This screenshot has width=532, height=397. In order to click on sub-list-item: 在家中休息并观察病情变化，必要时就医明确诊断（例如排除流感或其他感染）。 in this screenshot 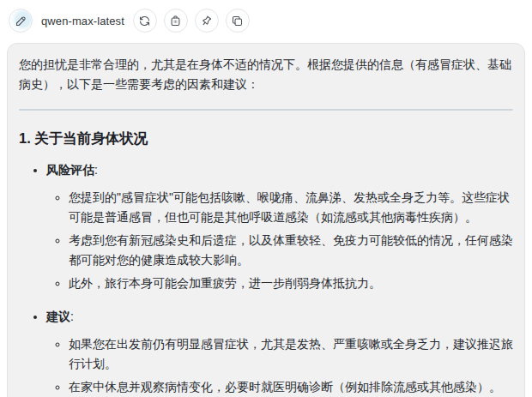, I will do `click(291, 388)`.